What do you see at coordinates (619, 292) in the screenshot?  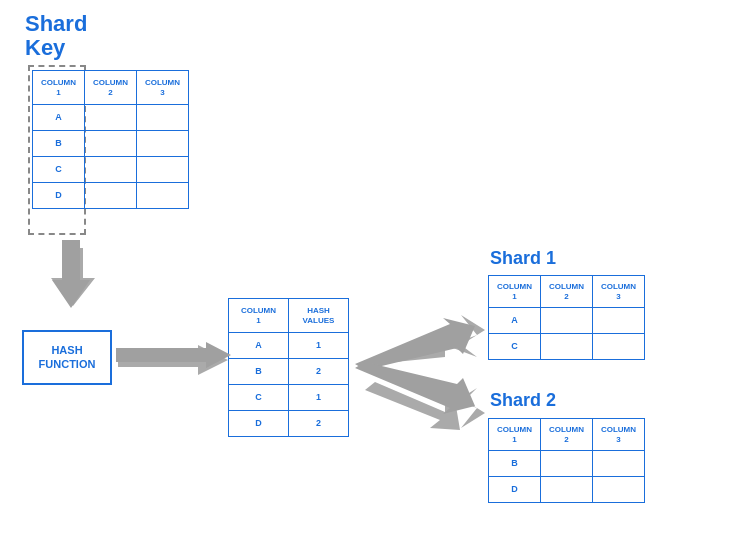 I see `shard1-col3-header: COLUMN3` at bounding box center [619, 292].